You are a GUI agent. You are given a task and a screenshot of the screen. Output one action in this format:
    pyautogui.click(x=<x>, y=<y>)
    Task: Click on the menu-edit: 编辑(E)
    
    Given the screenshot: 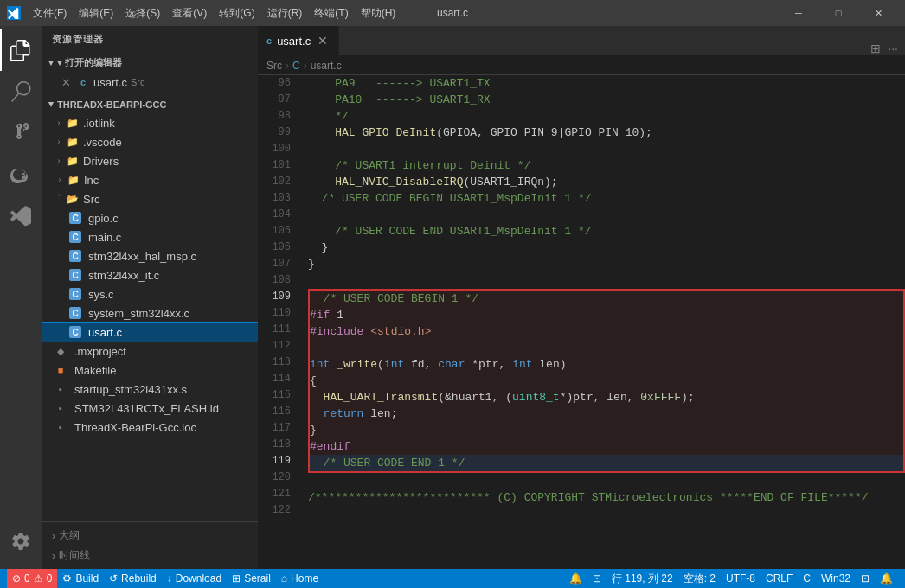 What is the action you would take?
    pyautogui.click(x=96, y=14)
    